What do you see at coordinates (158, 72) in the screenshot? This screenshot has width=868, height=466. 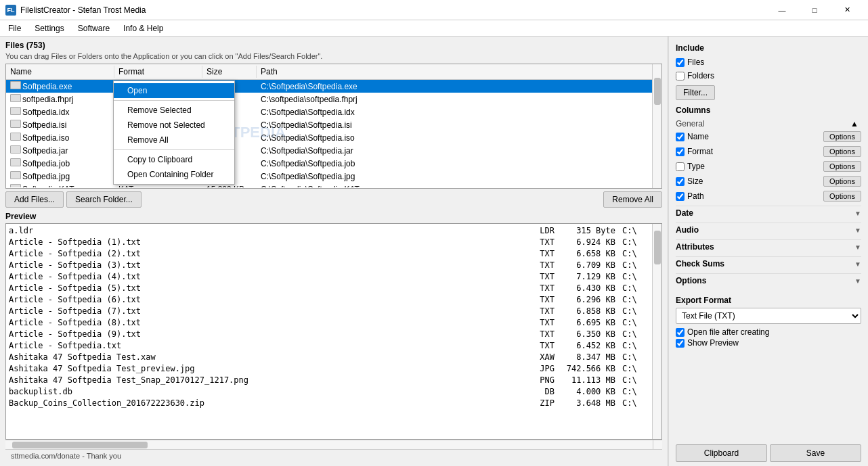 I see `header-format: Format` at bounding box center [158, 72].